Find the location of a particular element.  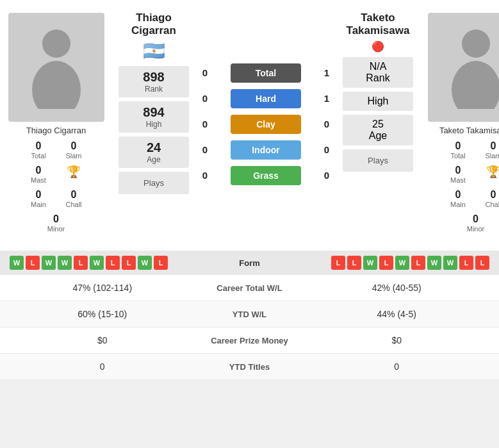

stats-center-label: YTD Titles is located at coordinates (250, 367).